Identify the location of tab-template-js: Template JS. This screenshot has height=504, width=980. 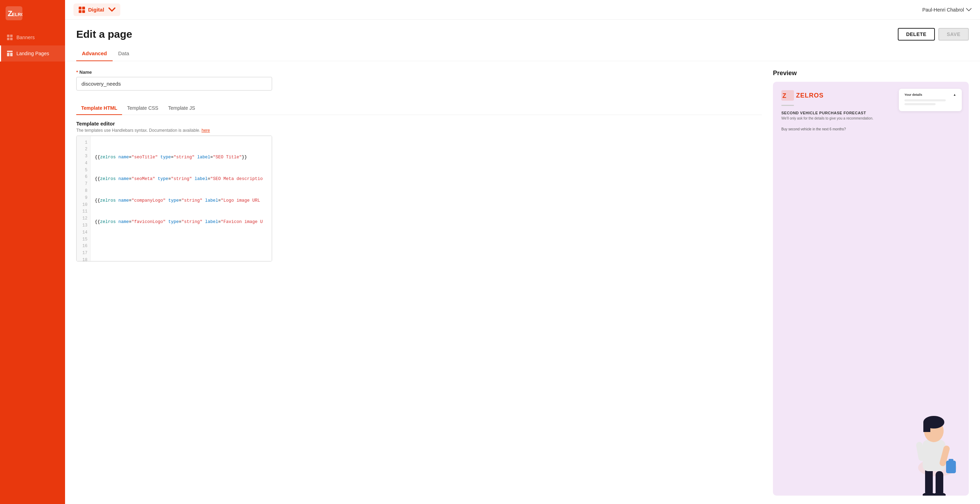
(182, 109).